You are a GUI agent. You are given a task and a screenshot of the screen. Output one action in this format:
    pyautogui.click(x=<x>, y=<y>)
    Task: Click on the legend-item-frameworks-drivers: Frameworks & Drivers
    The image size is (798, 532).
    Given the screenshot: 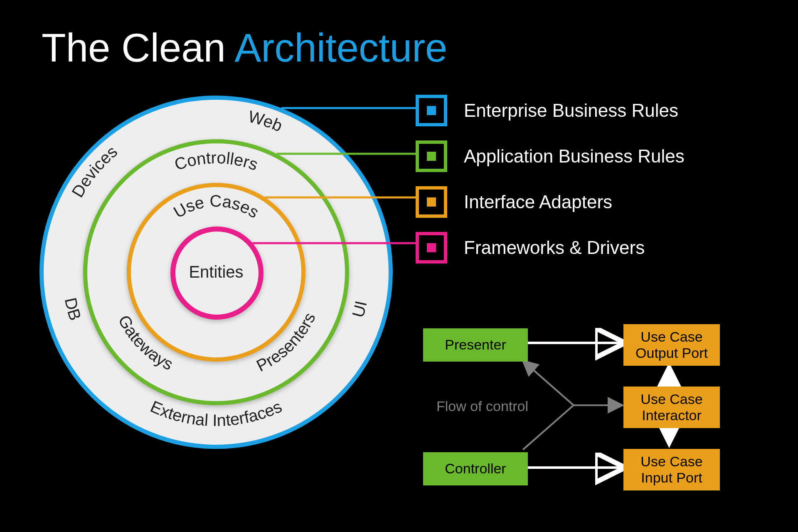 What is the action you would take?
    pyautogui.click(x=594, y=248)
    